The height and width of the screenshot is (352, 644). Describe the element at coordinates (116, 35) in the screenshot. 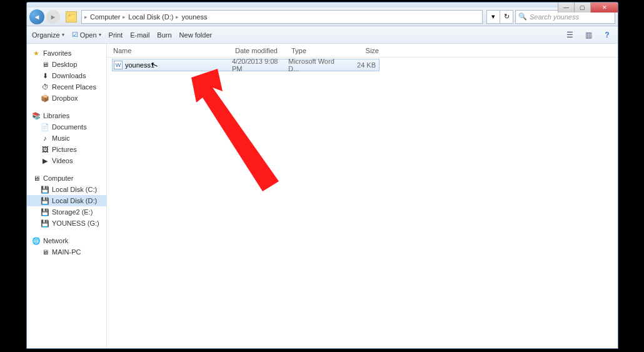

I see `print-button: Print` at that location.